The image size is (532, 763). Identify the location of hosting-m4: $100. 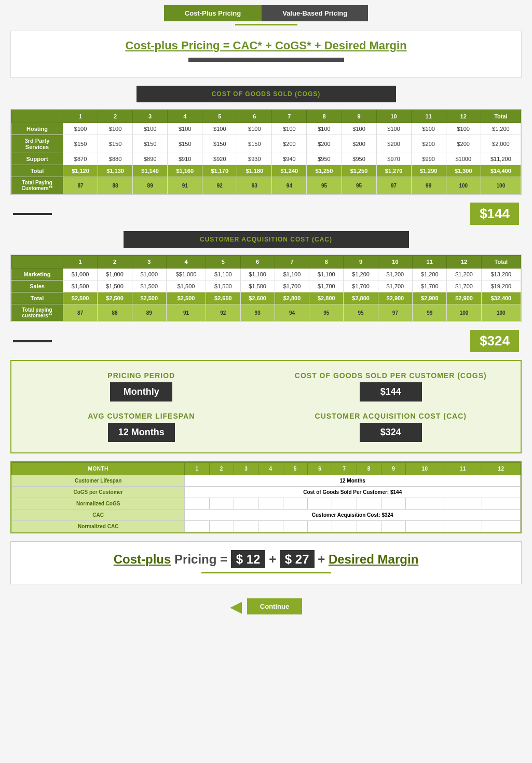
(185, 129).